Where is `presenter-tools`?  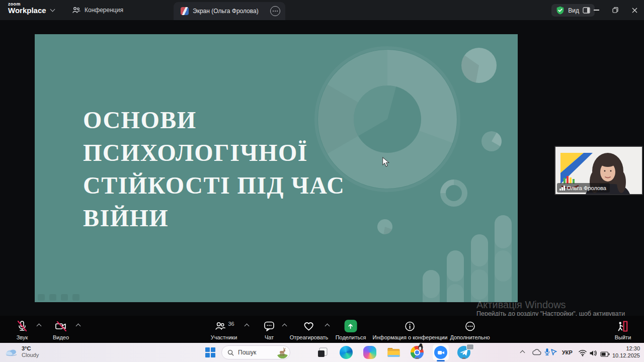
presenter-tools is located at coordinates (58, 298).